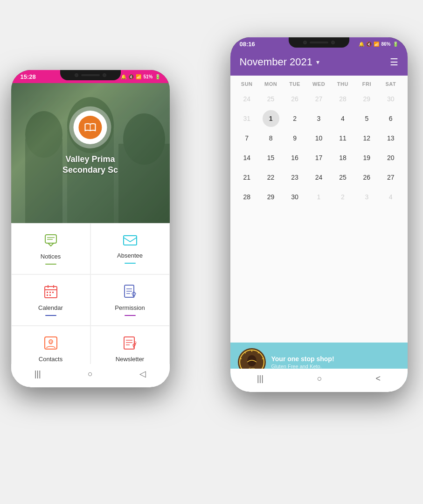 Image resolution: width=423 pixels, height=504 pixels. Describe the element at coordinates (386, 44) in the screenshot. I see `battery-text-right: 86%` at that location.